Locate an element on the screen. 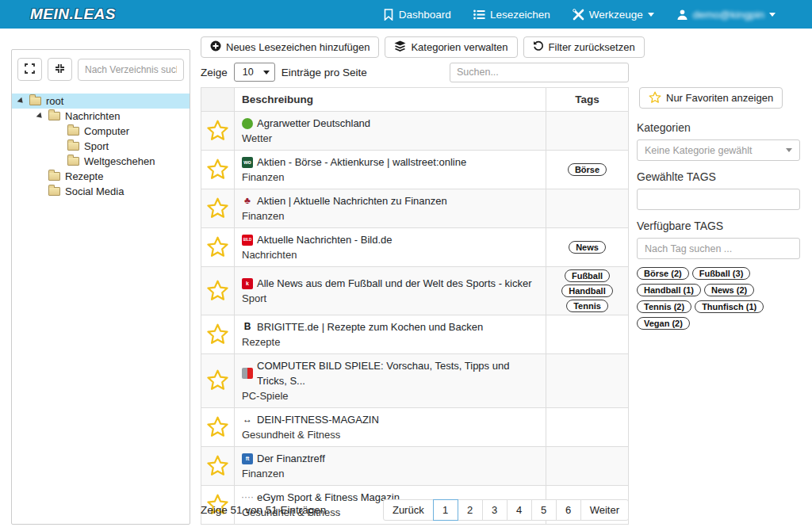 This screenshot has height=531, width=812. add-bookmark-button: Neues Lesezeichen hinzufügen is located at coordinates (290, 48).